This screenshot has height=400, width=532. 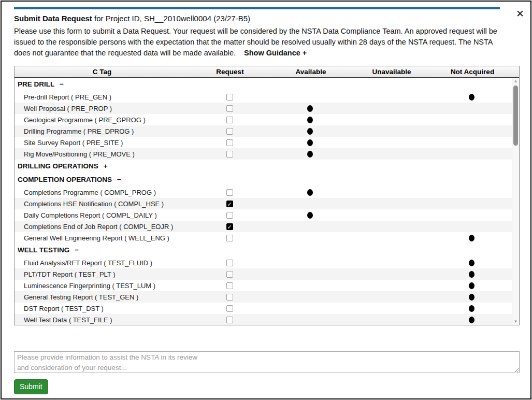 I want to click on table-row: Luminescence Fingerprinting ( TEST_LUM ), so click(x=263, y=285).